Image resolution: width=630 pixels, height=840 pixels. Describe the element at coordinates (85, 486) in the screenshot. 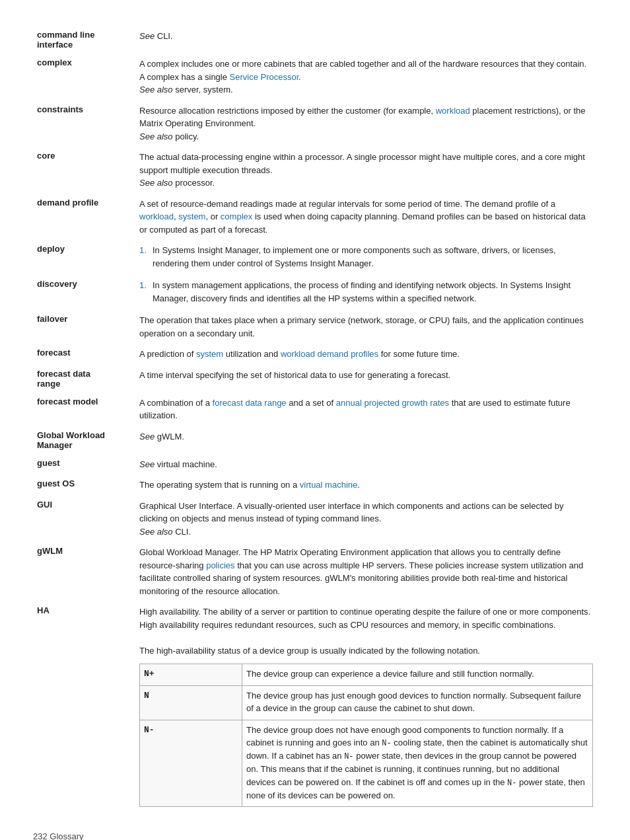

I see `glossary-term: guest OS` at that location.